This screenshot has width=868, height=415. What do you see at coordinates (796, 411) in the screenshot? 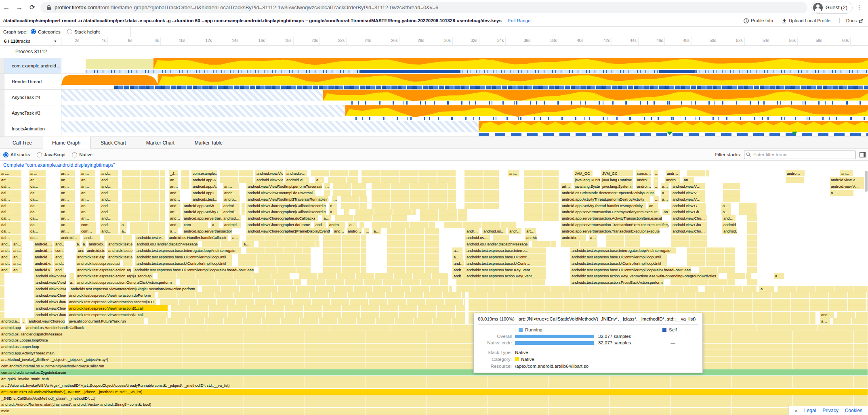
I see `close-icon: ×` at bounding box center [796, 411].